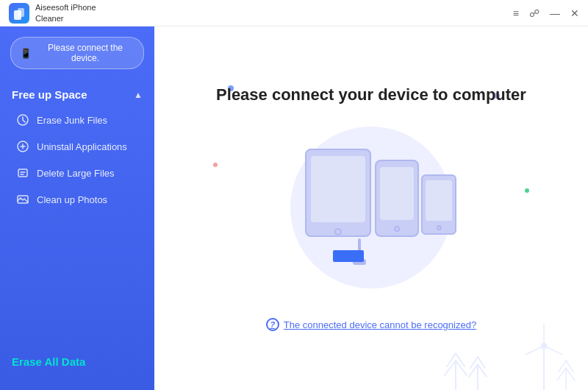 The height and width of the screenshot is (390, 588). I want to click on page-title: Please connect your device to computer, so click(371, 95).